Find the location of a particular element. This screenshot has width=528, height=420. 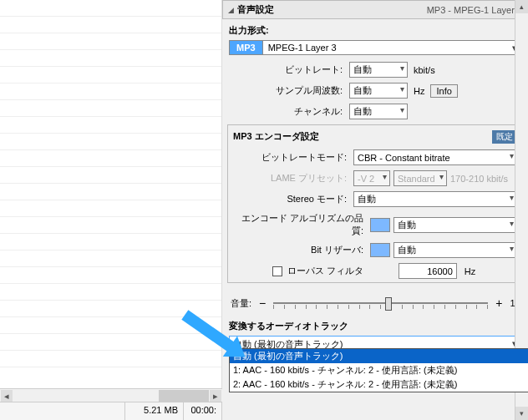

format-badge: MP3 is located at coordinates (246, 48).